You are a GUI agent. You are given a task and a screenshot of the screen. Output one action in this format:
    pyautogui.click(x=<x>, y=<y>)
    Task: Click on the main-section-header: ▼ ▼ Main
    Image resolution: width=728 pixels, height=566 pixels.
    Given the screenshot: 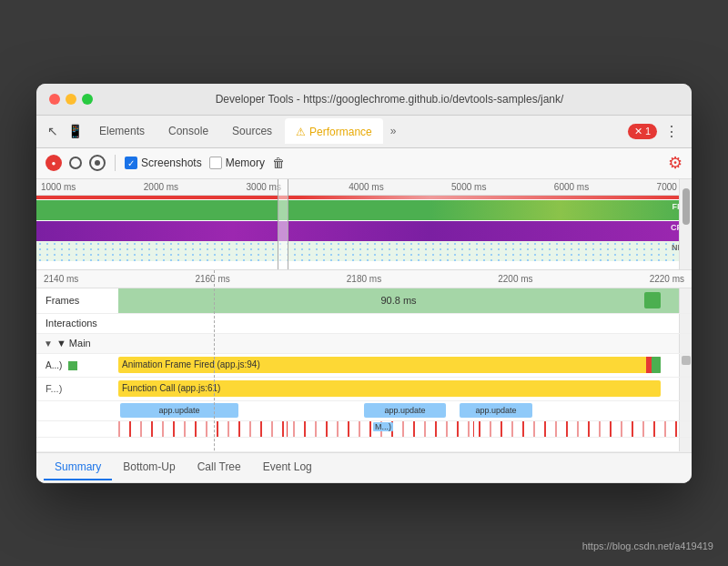 What is the action you would take?
    pyautogui.click(x=364, y=344)
    